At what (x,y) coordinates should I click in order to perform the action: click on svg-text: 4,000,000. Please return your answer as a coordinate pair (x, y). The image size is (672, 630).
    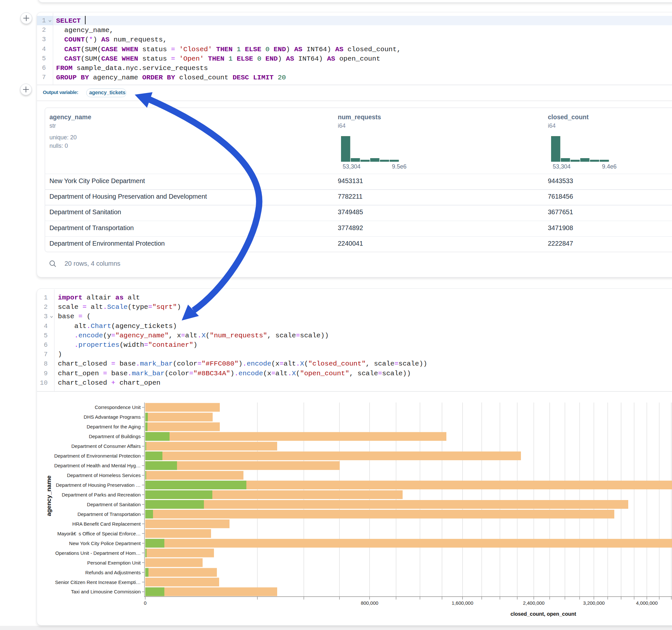
    Looking at the image, I should click on (647, 603).